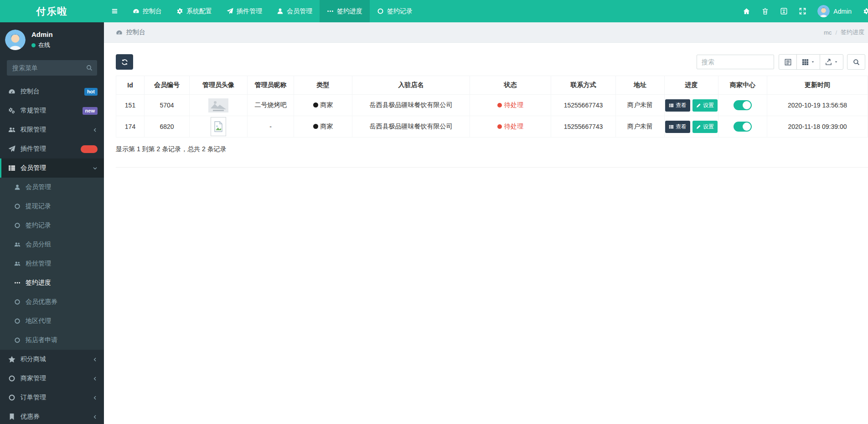  I want to click on cell-status: 待处理, so click(511, 127).